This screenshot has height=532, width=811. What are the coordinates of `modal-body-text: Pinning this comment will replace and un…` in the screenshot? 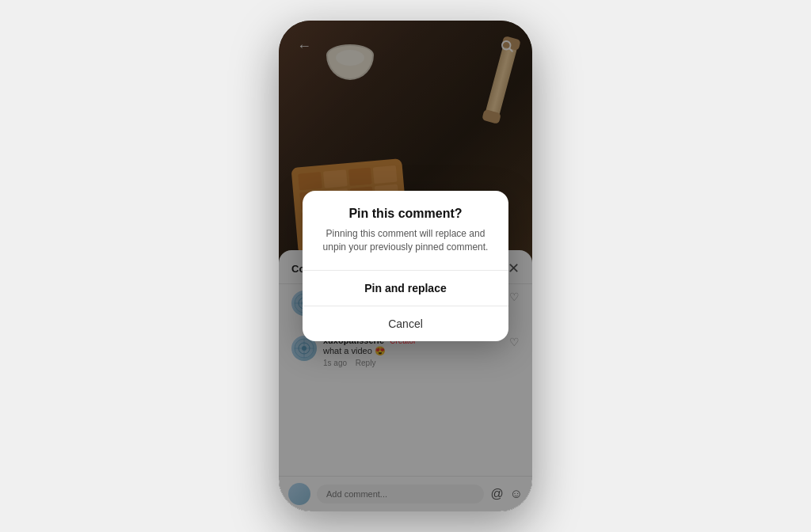 It's located at (406, 241).